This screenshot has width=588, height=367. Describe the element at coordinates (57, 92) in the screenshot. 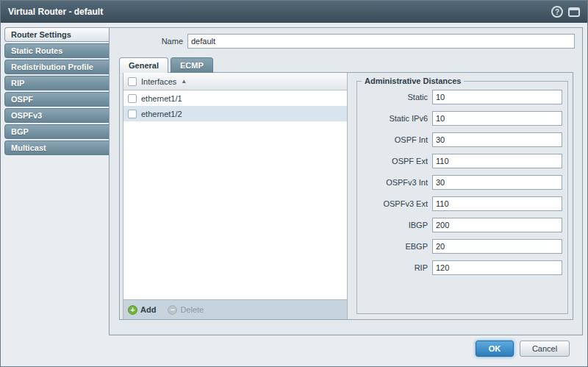

I see `sidebar: Router Settings Static Routes Redistribu…` at that location.